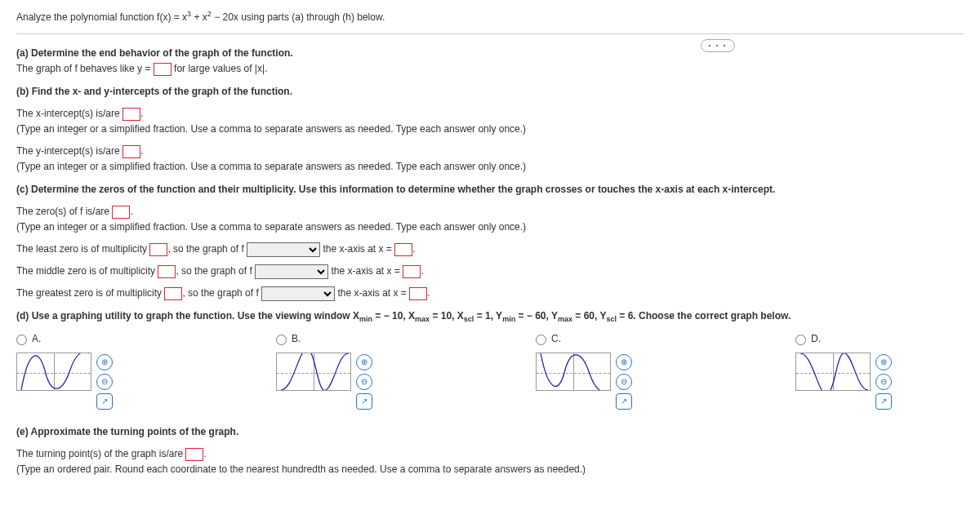  Describe the element at coordinates (490, 114) in the screenshot. I see `part-b-xline: The x-intercept(s) is/are .` at that location.